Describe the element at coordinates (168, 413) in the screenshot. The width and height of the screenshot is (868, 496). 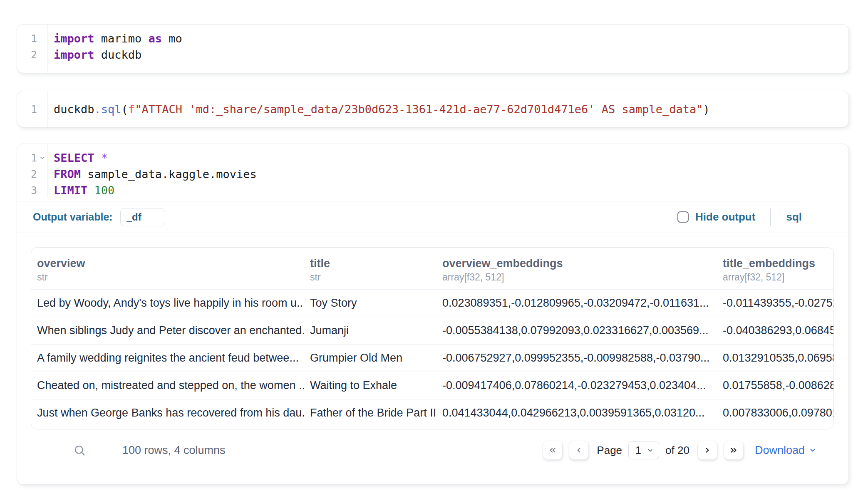
I see `cell-overview: Just when George Banks has recovered fro…` at that location.